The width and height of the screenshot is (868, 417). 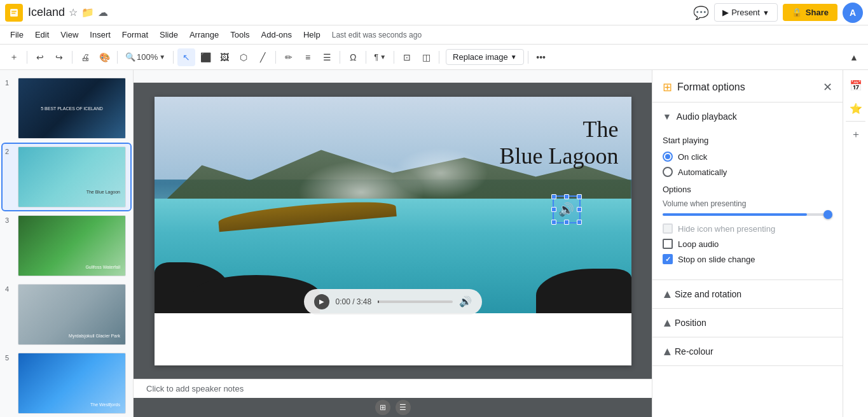 I want to click on size-rotation-label: Size and rotation, so click(x=708, y=294).